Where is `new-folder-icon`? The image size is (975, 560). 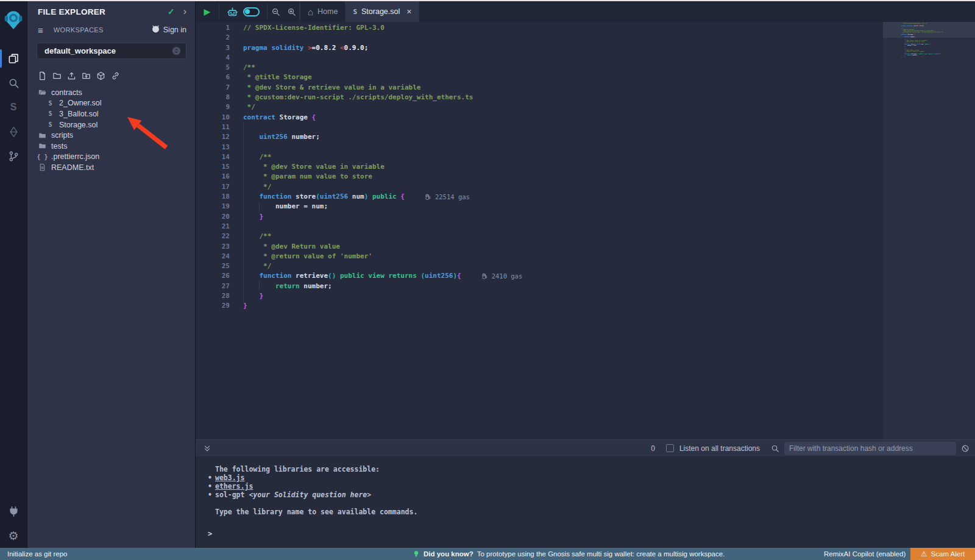
new-folder-icon is located at coordinates (57, 76).